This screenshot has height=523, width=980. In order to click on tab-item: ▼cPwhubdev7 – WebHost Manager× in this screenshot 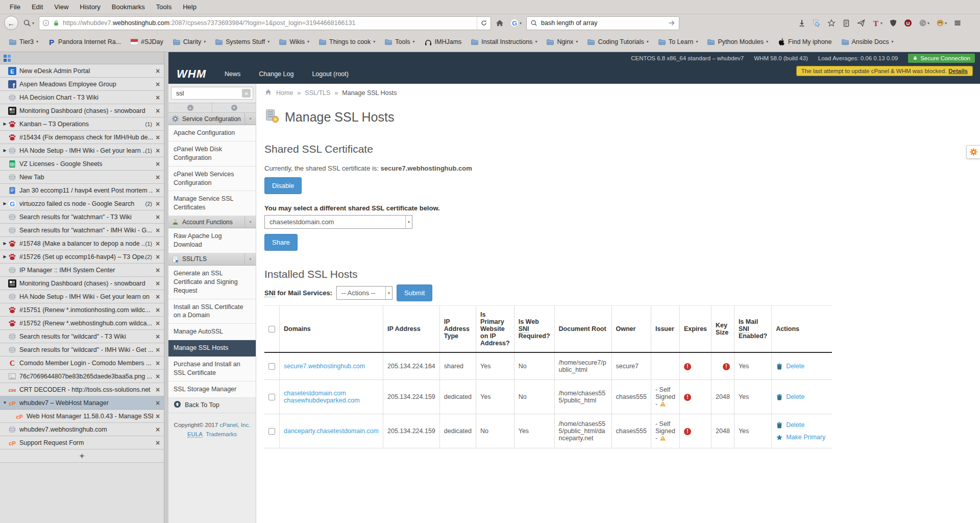, I will do `click(82, 403)`.